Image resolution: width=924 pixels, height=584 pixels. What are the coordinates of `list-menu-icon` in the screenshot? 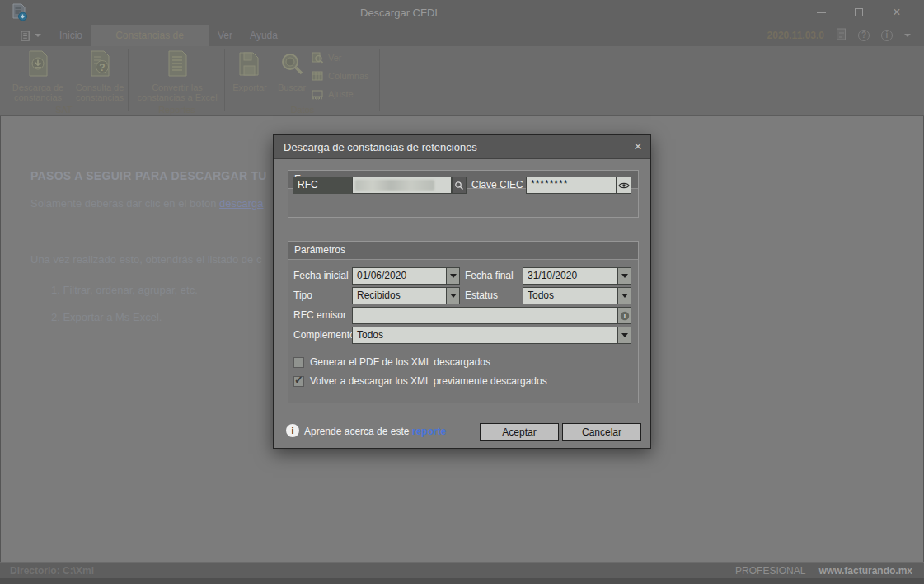 It's located at (26, 36).